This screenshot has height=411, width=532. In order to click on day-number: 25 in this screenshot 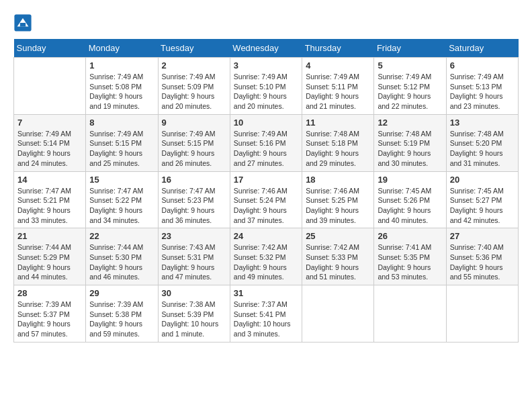, I will do `click(338, 236)`.